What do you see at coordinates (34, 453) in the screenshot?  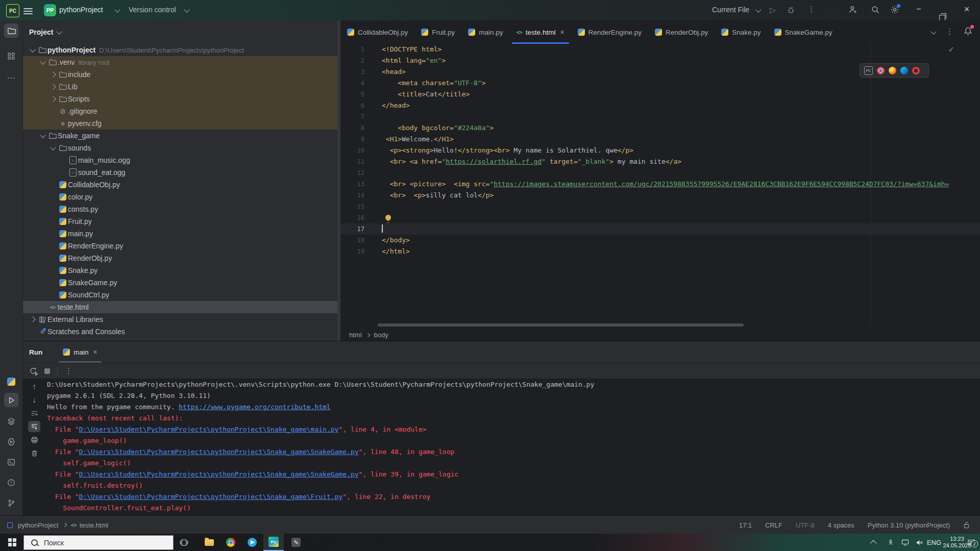 I see `clear-console-icon` at bounding box center [34, 453].